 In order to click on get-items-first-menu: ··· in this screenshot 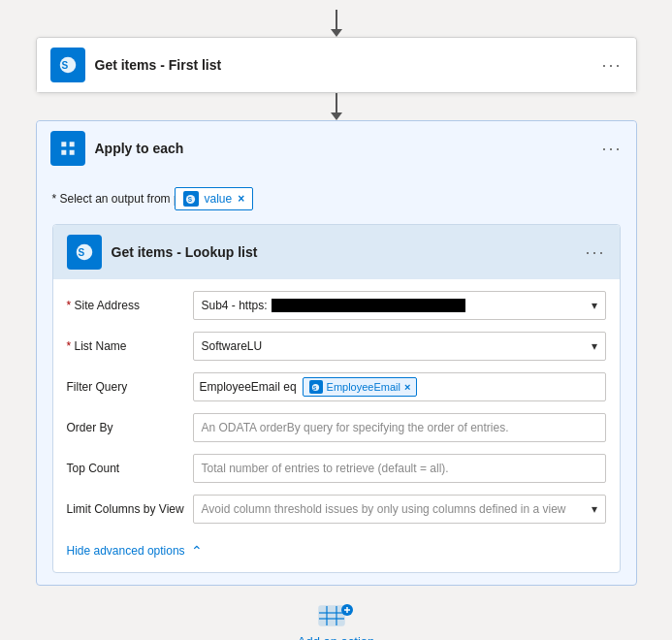, I will do `click(611, 66)`.